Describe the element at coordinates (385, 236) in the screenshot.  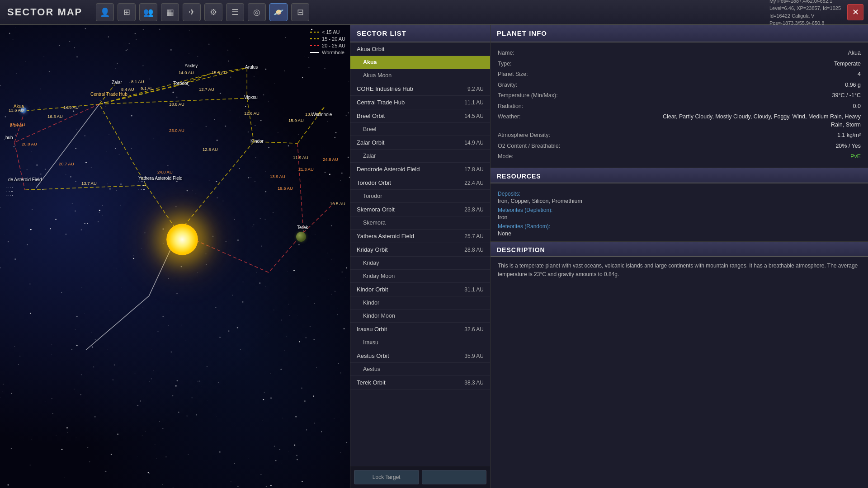
I see `sector-item-name: Yathera Asteroid Field` at that location.